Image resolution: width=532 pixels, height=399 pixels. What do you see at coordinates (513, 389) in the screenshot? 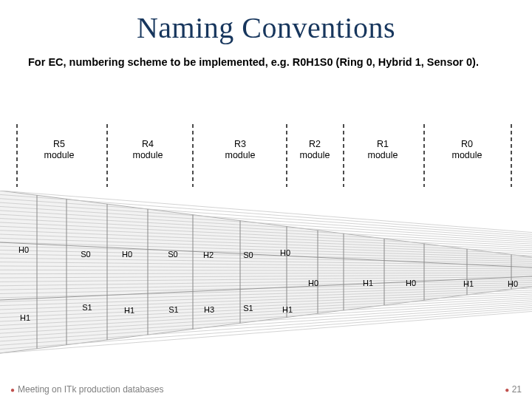
I see `footer-right: ● 21` at bounding box center [513, 389].